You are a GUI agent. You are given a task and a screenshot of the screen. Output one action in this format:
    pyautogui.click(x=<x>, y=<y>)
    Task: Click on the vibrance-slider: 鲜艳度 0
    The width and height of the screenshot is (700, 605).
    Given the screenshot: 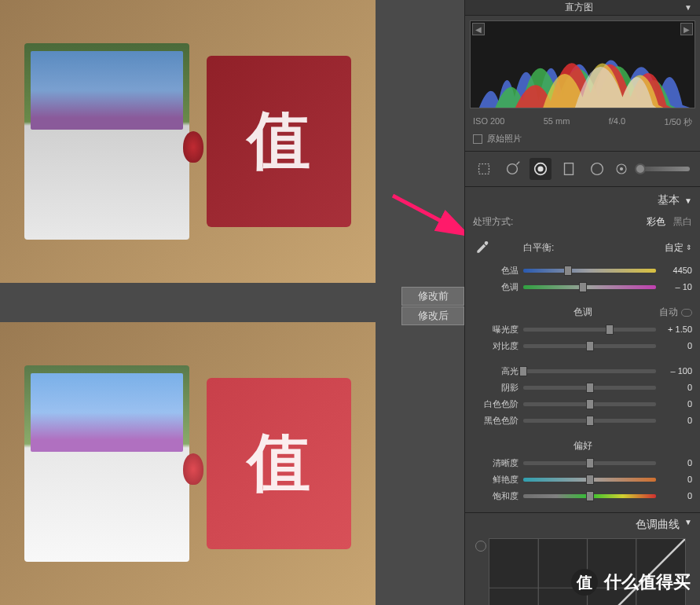 What is the action you would take?
    pyautogui.click(x=583, y=479)
    